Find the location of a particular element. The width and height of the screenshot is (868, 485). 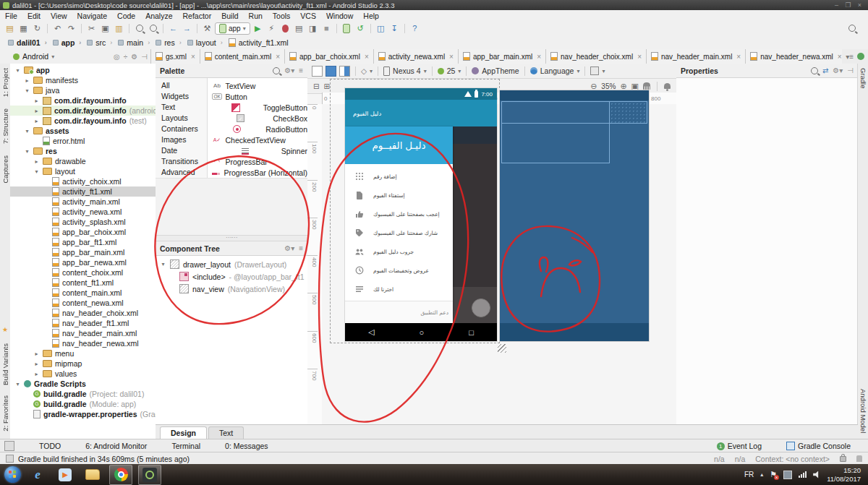

search-icon is located at coordinates (276, 71).